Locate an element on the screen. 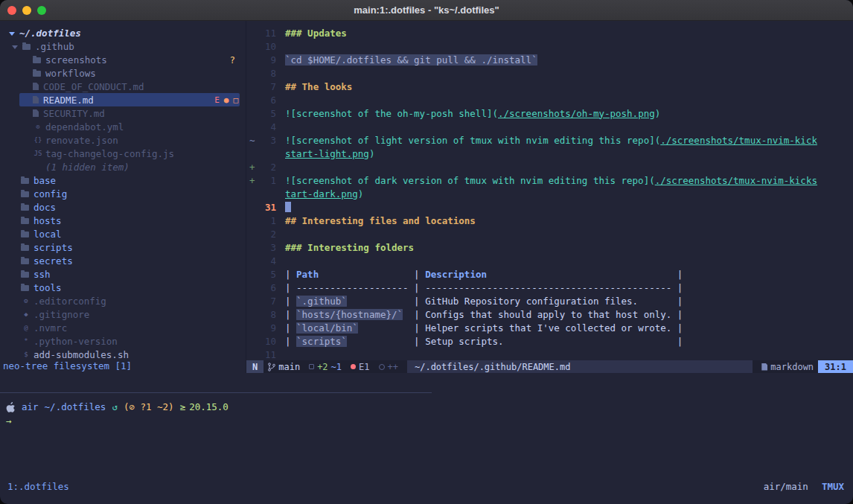 The image size is (853, 504). editor-line table-header: 5 | Path | Description | is located at coordinates (549, 274).